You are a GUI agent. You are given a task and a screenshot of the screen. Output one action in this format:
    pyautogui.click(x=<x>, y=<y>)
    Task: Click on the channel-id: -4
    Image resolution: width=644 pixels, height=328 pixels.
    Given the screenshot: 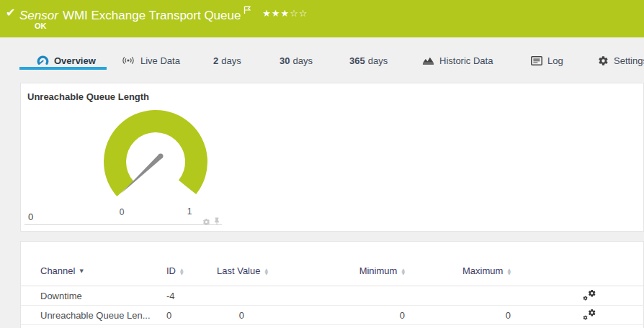 What is the action you would take?
    pyautogui.click(x=192, y=296)
    